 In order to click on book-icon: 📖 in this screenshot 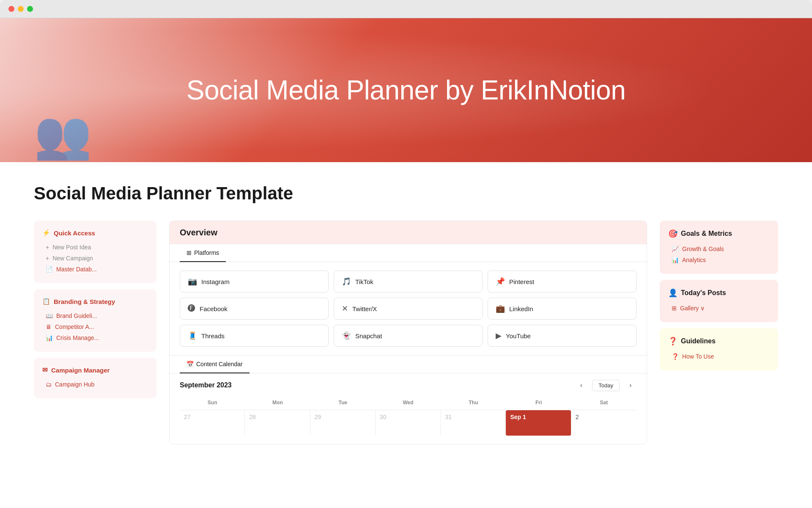, I will do `click(49, 316)`.